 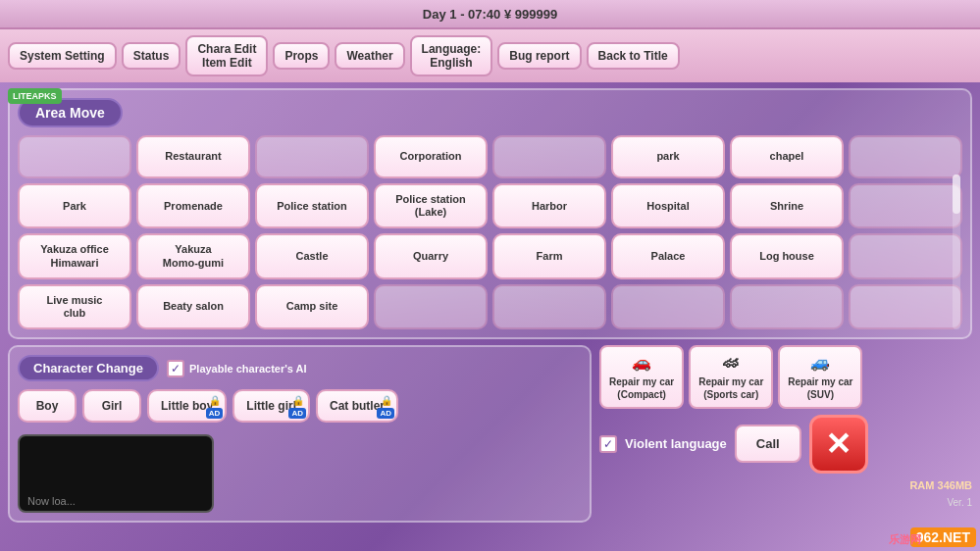 I want to click on car-icon: 🚗, so click(x=642, y=363).